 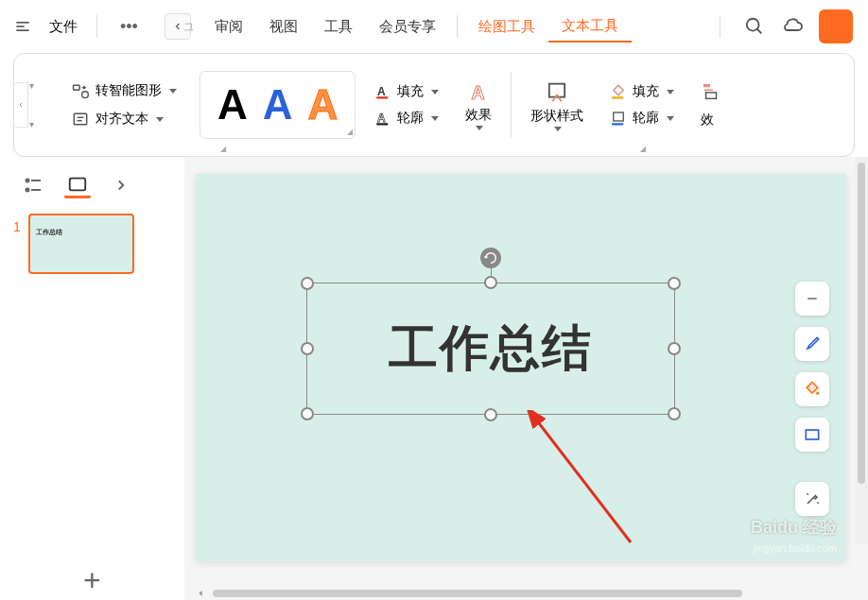 I want to click on text-effect-button: A 效果, so click(x=478, y=106).